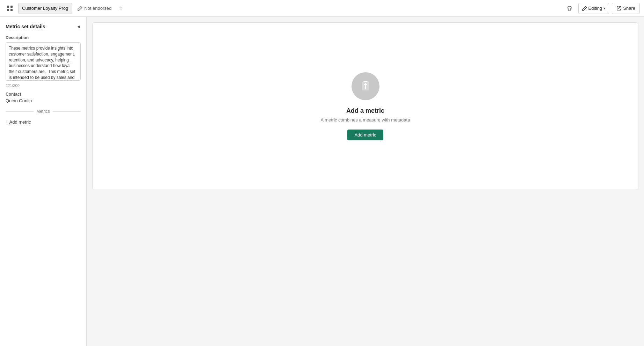  Describe the element at coordinates (365, 135) in the screenshot. I see `add-metric-button: Add metric` at that location.